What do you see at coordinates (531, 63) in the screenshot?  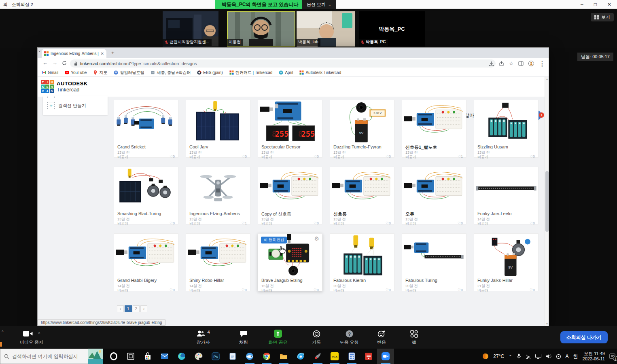 I see `profile-avatar-icon` at bounding box center [531, 63].